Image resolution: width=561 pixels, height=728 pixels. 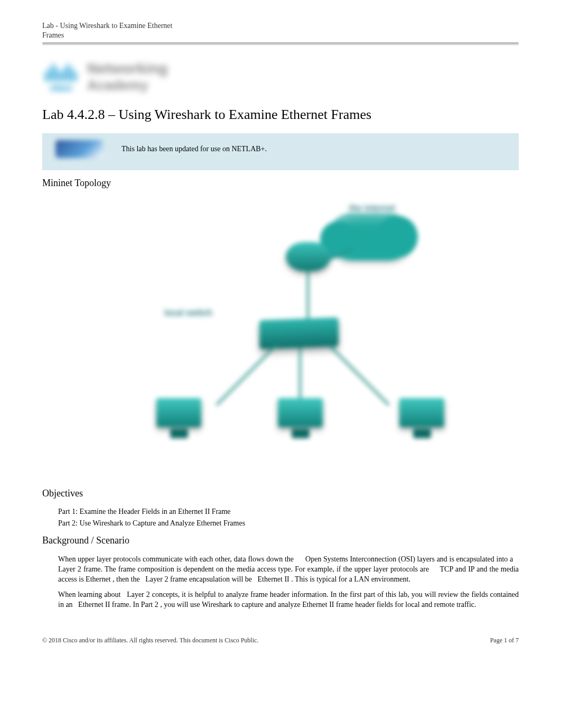 What do you see at coordinates (359, 375) in the screenshot?
I see `link-switch-pc3` at bounding box center [359, 375].